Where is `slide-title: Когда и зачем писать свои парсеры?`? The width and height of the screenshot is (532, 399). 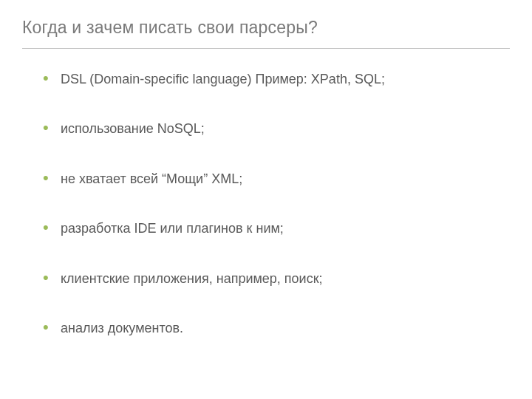 slide-title: Когда и зачем писать свои парсеры? is located at coordinates (266, 33).